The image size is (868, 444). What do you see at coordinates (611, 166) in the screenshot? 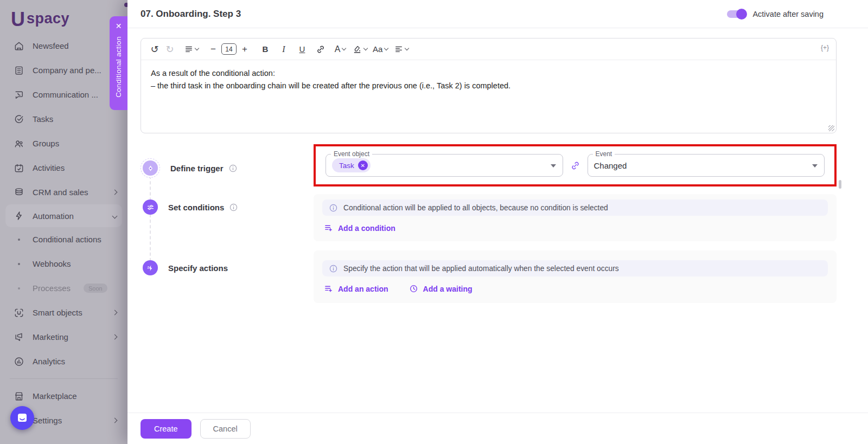
I see `event-value: Changed` at bounding box center [611, 166].